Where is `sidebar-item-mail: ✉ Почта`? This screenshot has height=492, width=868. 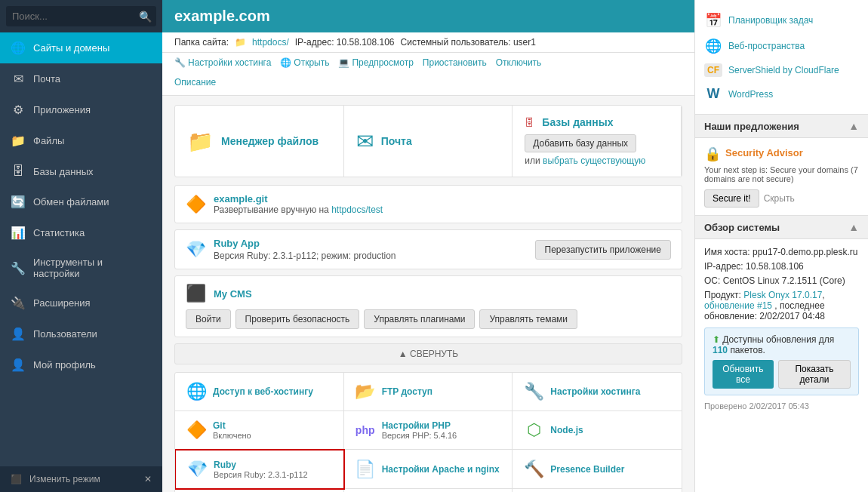
sidebar-item-mail: ✉ Почта is located at coordinates (82, 78).